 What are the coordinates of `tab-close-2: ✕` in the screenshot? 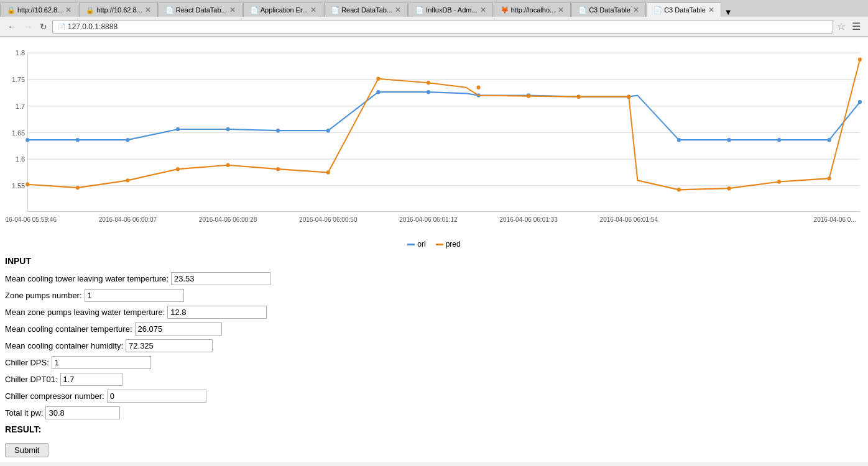 It's located at (233, 10).